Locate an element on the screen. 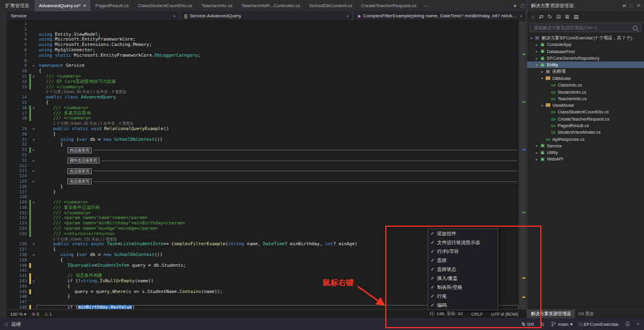  line-number: 128 is located at coordinates (18, 197).